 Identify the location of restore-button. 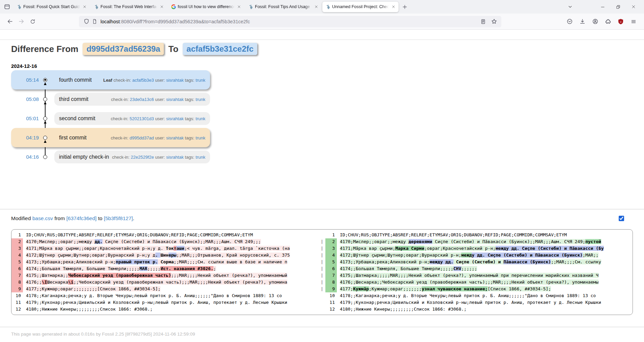
(618, 7).